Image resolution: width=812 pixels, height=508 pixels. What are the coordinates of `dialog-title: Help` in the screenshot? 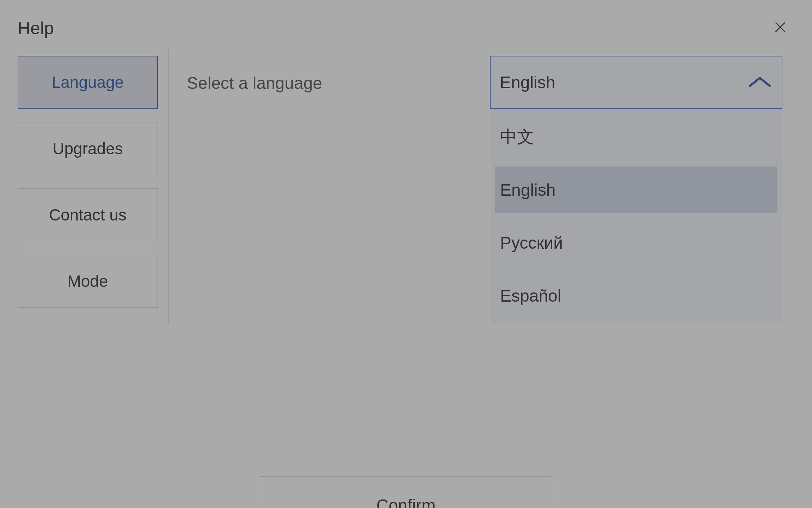 It's located at (36, 28).